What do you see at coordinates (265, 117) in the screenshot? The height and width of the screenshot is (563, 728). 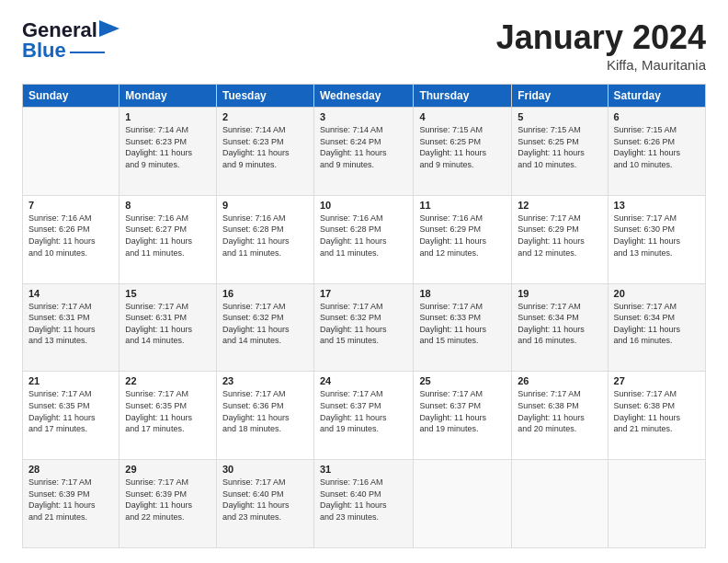 I see `day-number: 2` at bounding box center [265, 117].